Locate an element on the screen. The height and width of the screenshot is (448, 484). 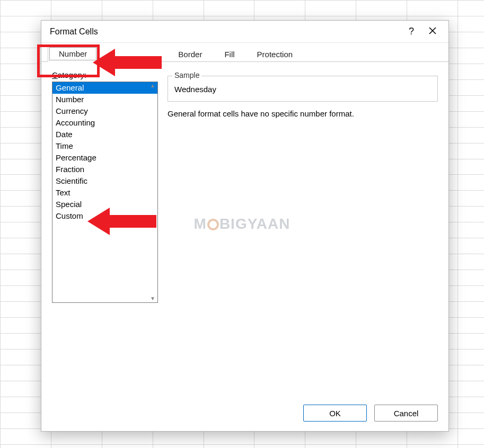
dialog-footer: OK Cancel is located at coordinates (245, 414).